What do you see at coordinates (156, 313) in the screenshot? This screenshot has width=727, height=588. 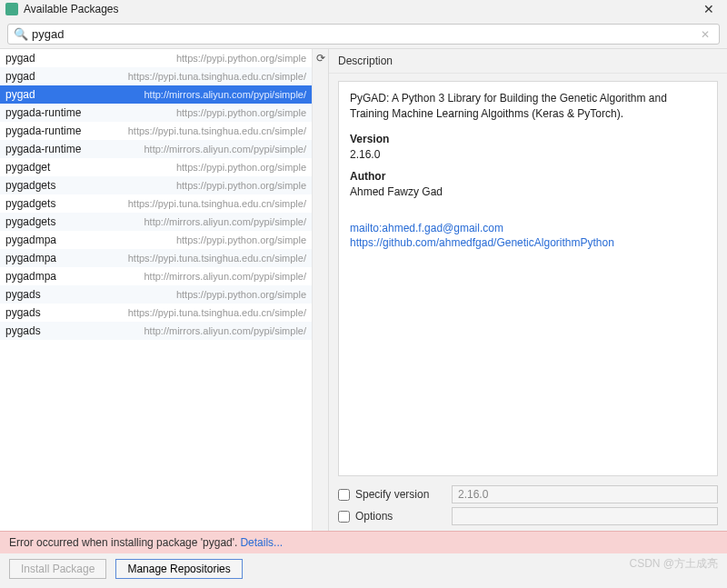 I see `package-row: pygadshttps://pypi.tuna.tsinghua.edu.cn/…` at bounding box center [156, 313].